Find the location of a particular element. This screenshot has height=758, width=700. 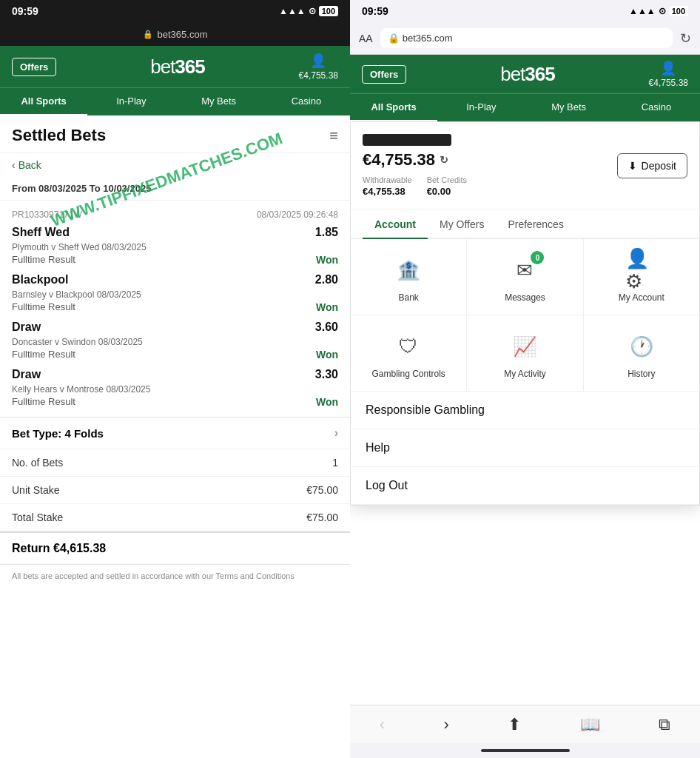

bet-match-1: Plymouth v Sheff Wed 08/03/2025 is located at coordinates (175, 247).